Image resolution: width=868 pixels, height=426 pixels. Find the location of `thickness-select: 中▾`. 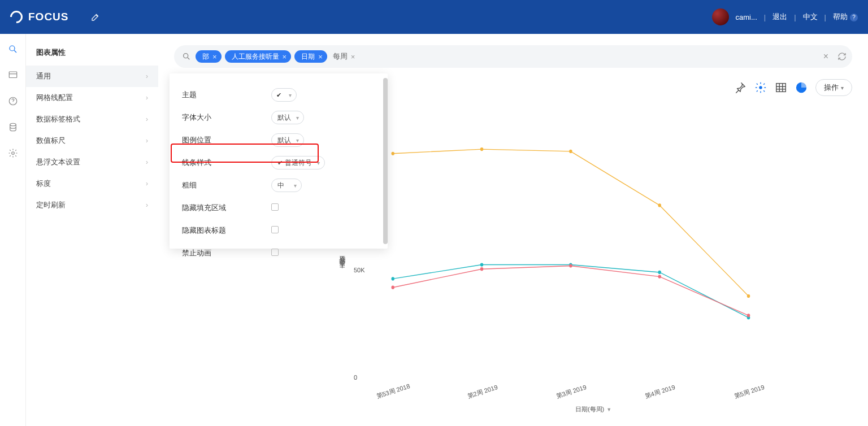

thickness-select: 中▾ is located at coordinates (287, 185).